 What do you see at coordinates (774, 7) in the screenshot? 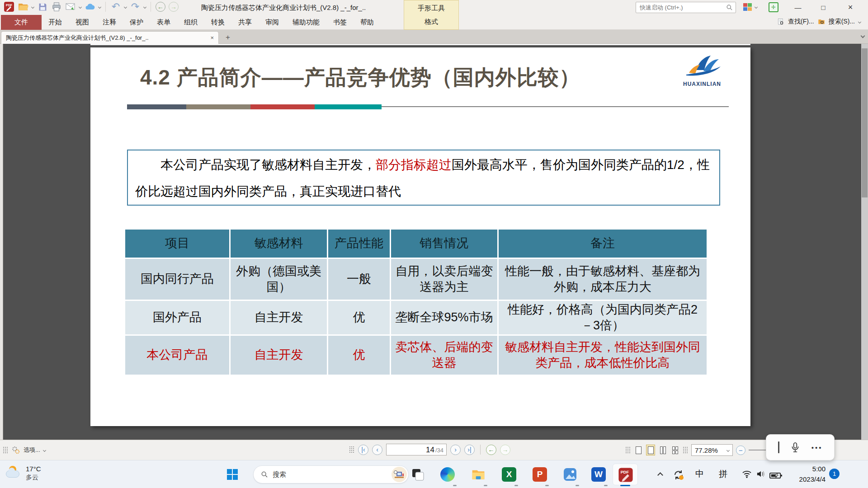
I see `fullscreen-icon: ✛` at bounding box center [774, 7].